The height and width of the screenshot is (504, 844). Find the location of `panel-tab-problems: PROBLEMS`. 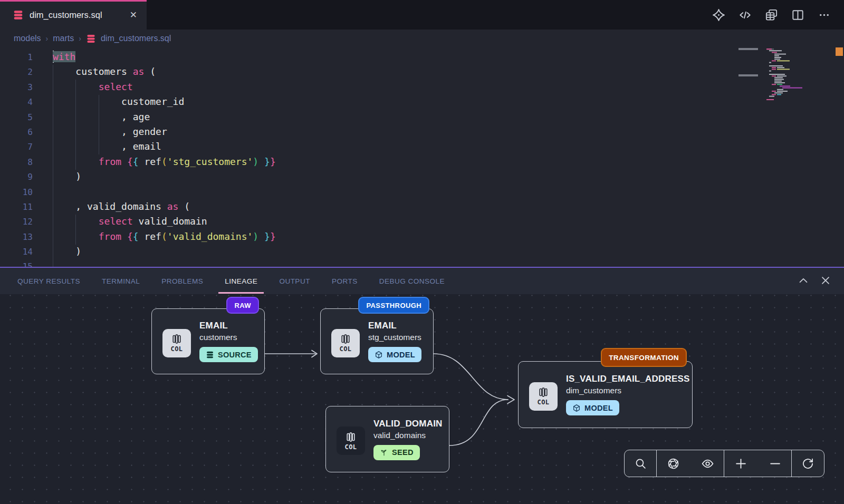

panel-tab-problems: PROBLEMS is located at coordinates (183, 281).